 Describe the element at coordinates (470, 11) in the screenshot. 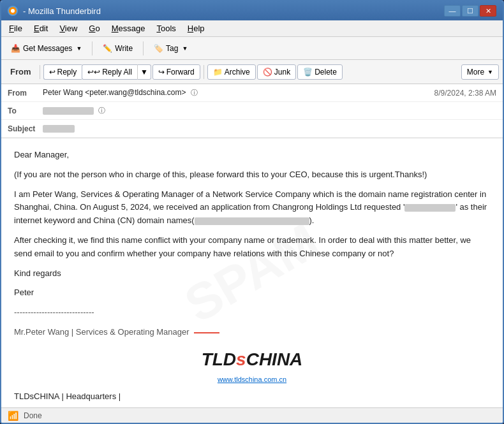

I see `maximize-button: ☐` at that location.